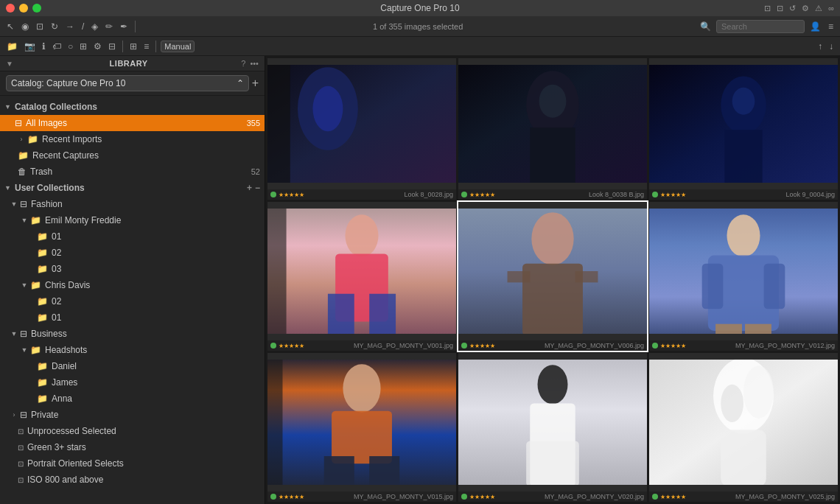 The width and height of the screenshot is (840, 504). What do you see at coordinates (112, 46) in the screenshot?
I see `layers-icon: ⊟` at bounding box center [112, 46].